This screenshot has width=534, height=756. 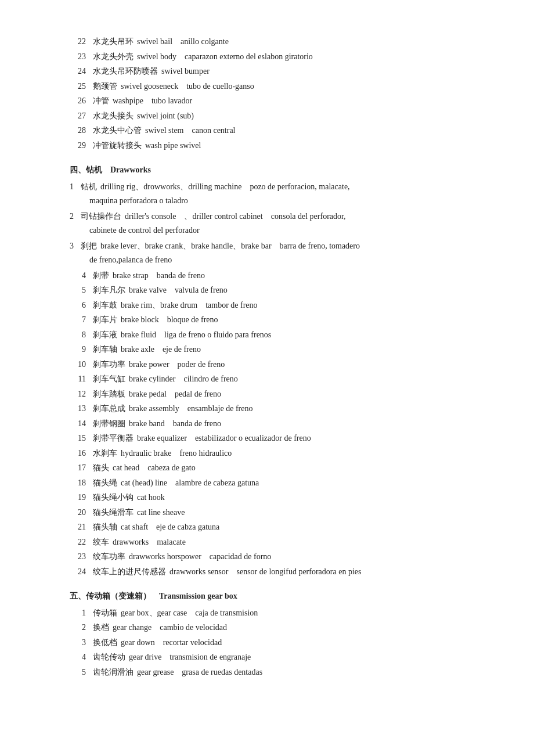 What do you see at coordinates (189, 305) in the screenshot?
I see `entry-terms: brake rim、brake drum tambor de freno` at bounding box center [189, 305].